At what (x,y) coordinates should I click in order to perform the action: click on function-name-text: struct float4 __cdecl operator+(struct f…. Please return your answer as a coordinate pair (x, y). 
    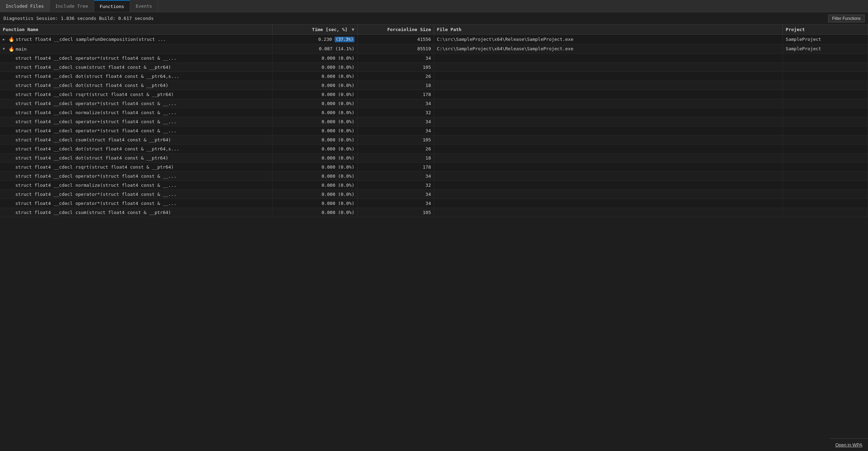
    Looking at the image, I should click on (96, 121).